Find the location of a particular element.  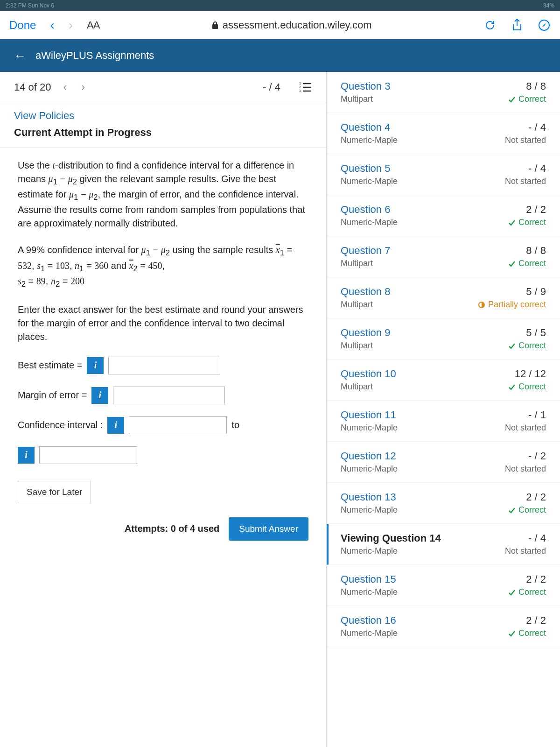

question-name: Question 3 is located at coordinates (365, 86).